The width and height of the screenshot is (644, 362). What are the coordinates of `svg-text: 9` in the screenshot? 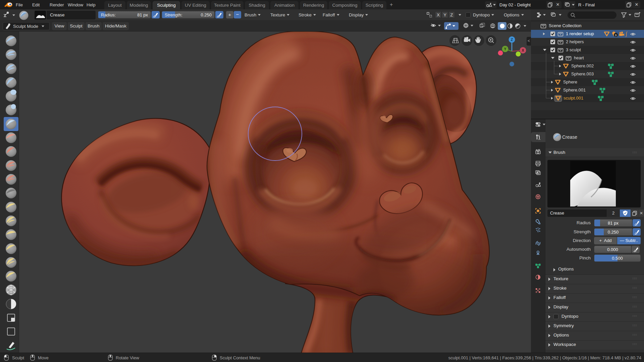 It's located at (616, 35).